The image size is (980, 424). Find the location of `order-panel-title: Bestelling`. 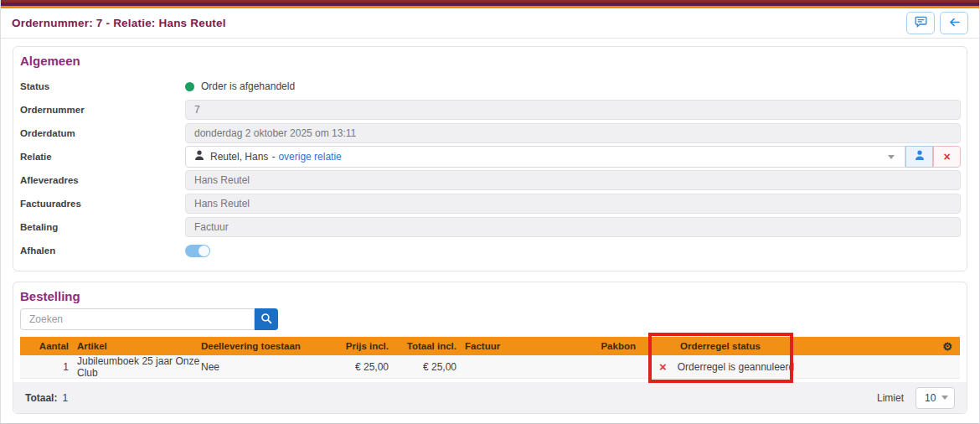

order-panel-title: Bestelling is located at coordinates (490, 297).